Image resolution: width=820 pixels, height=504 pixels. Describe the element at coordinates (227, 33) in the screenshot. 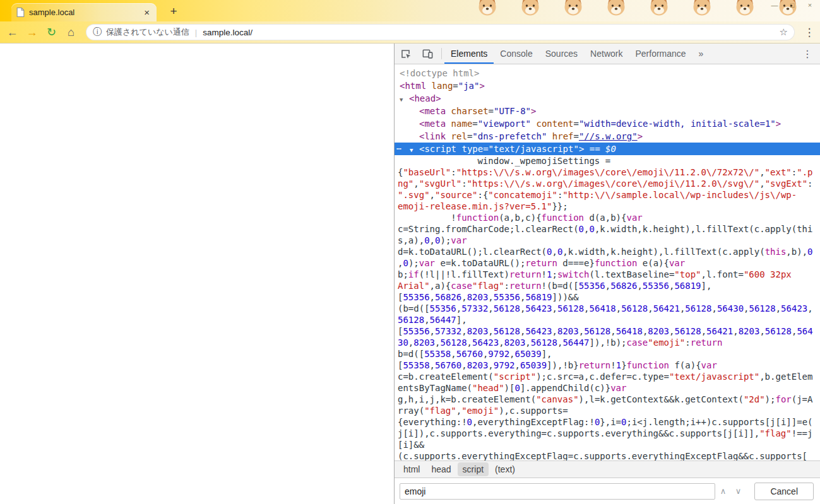

I see `url-text: sample.local/` at that location.